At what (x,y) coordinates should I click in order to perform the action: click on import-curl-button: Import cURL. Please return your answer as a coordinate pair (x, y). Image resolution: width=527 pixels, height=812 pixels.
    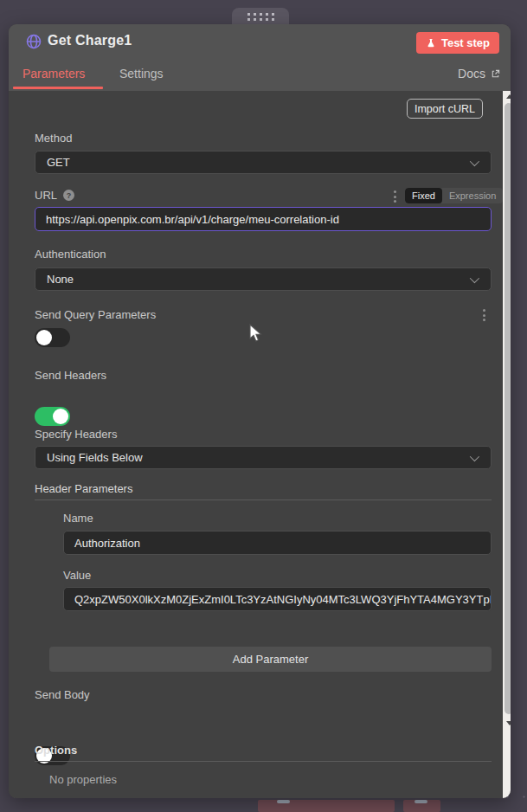
    Looking at the image, I should click on (445, 109).